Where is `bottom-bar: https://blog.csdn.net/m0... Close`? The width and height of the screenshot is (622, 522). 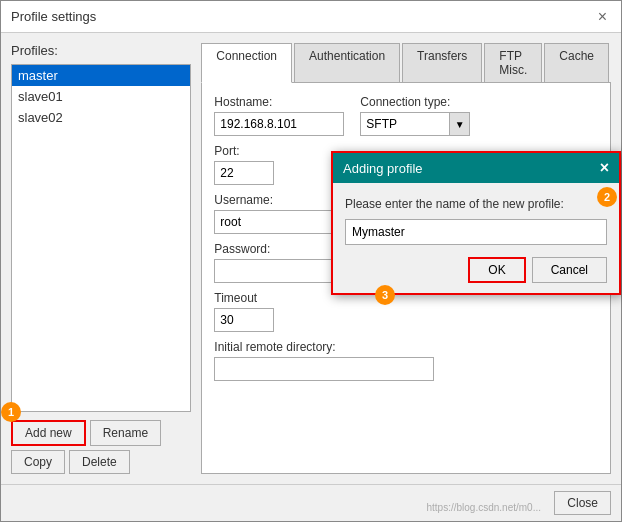
bottom-bar: https://blog.csdn.net/m0... Close is located at coordinates (311, 502).